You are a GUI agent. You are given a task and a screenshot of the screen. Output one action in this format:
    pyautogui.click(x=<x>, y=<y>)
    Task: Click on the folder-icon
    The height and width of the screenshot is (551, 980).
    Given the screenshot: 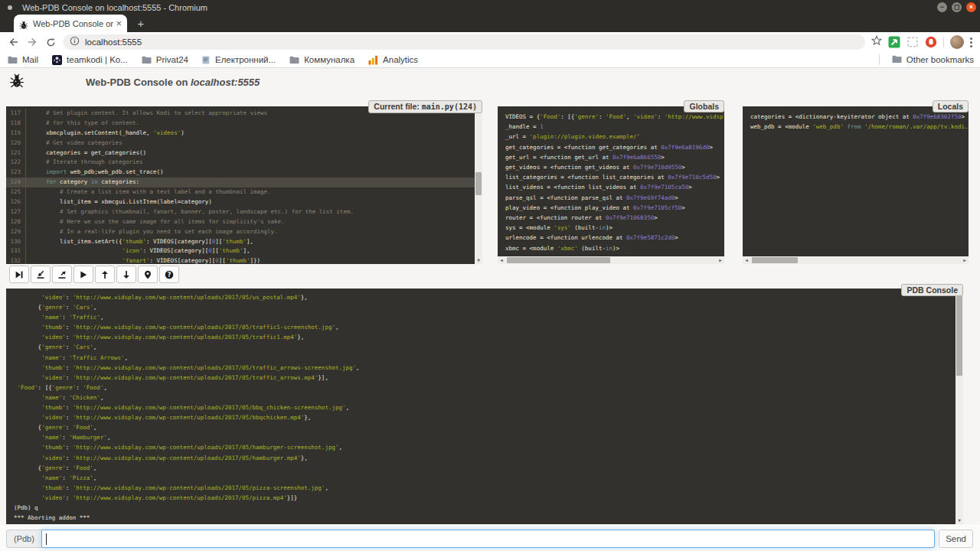 What is the action you would take?
    pyautogui.click(x=897, y=60)
    